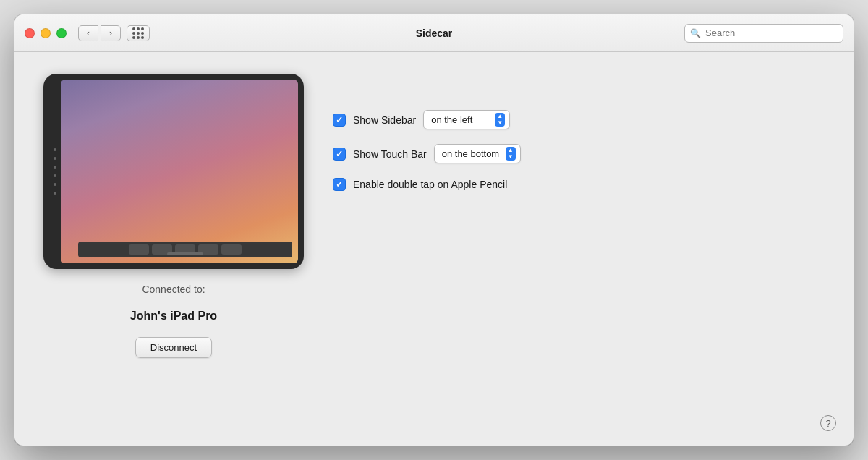 The image size is (868, 460). Describe the element at coordinates (88, 33) in the screenshot. I see `back-button: ‹` at that location.